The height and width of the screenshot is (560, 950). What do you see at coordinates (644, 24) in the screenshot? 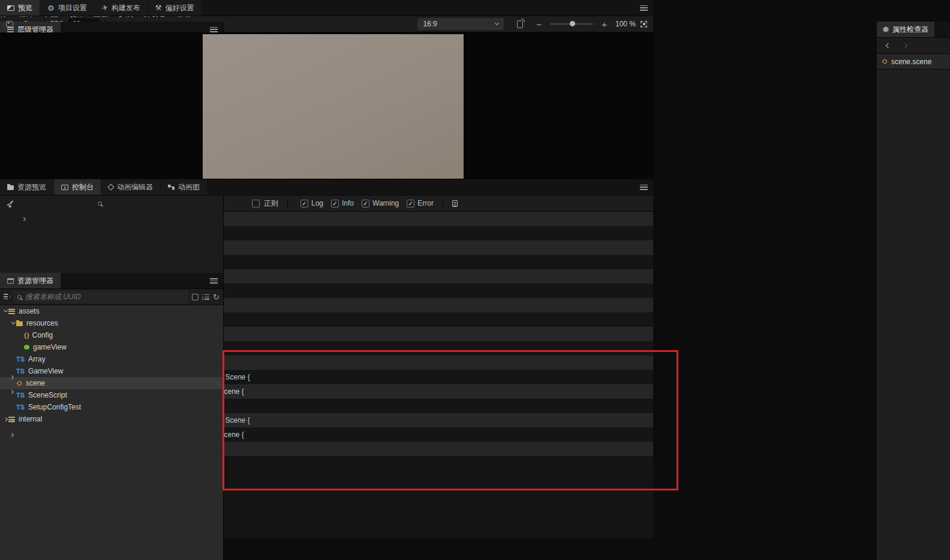
I see `fit-screen-icon` at bounding box center [644, 24].